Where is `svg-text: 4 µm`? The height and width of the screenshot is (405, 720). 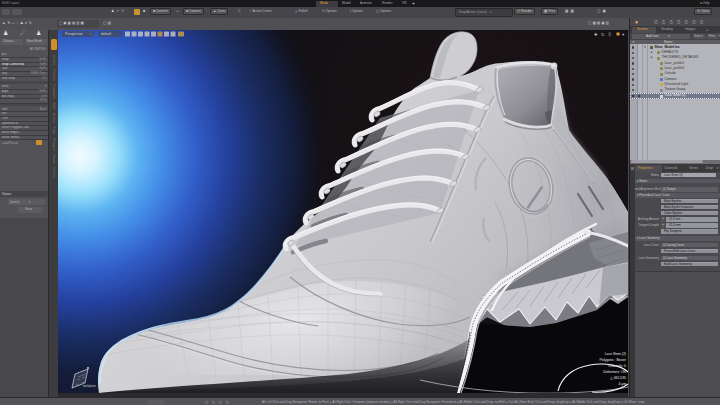 svg-text: 4 µm is located at coordinates (622, 384).